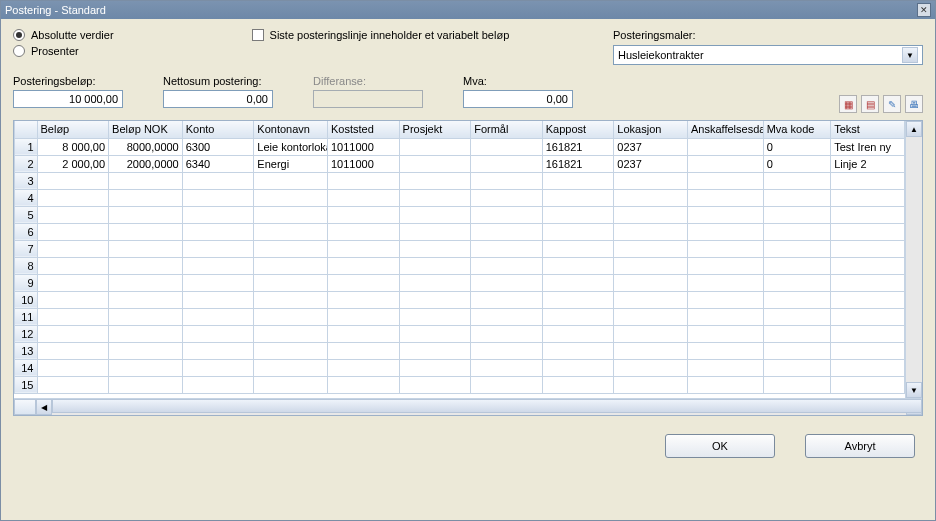 The height and width of the screenshot is (521, 936). I want to click on print-icon: 🖶, so click(914, 104).